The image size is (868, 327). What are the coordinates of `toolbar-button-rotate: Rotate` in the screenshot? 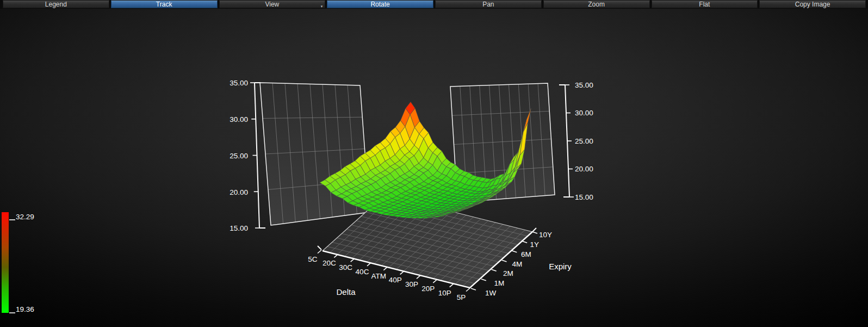 It's located at (380, 4).